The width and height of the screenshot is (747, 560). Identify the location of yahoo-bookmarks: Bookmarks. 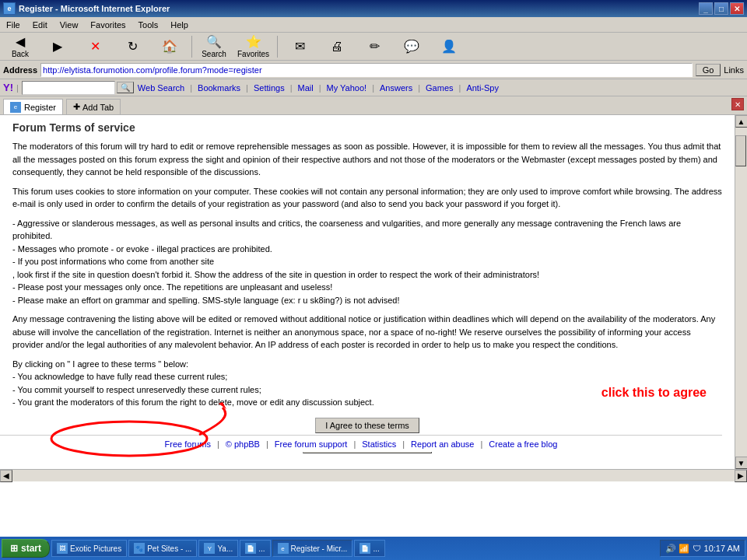
(219, 88).